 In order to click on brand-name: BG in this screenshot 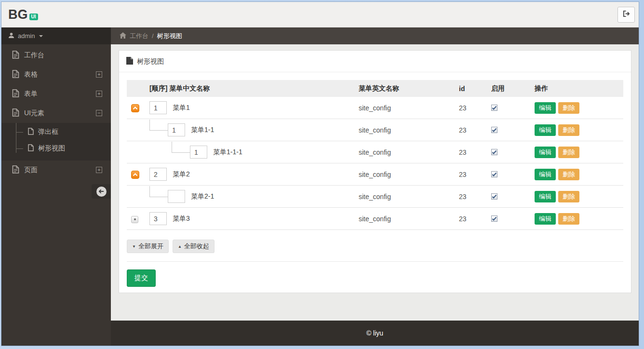, I will do `click(18, 14)`.